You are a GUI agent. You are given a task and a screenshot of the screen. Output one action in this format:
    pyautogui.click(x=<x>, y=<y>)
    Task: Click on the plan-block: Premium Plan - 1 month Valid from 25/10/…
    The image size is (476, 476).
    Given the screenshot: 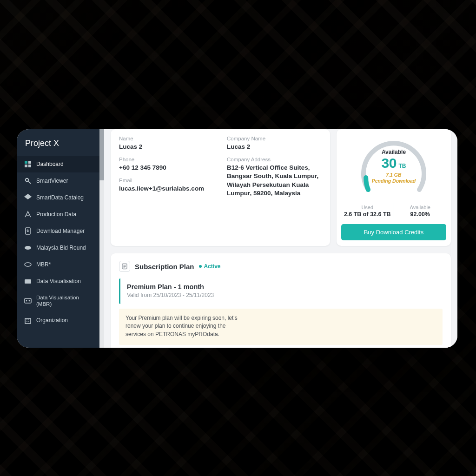 What is the action you would take?
    pyautogui.click(x=281, y=291)
    